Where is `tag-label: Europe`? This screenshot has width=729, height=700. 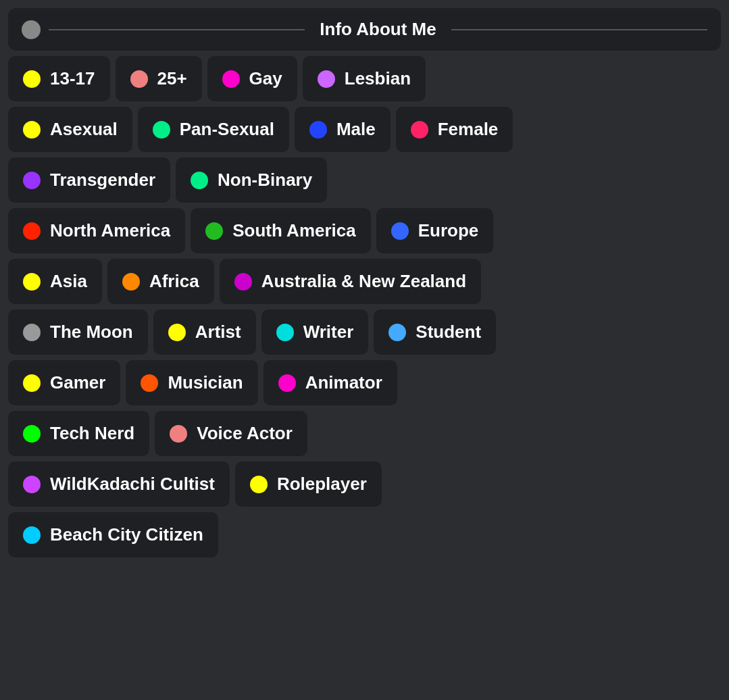 tag-label: Europe is located at coordinates (449, 231).